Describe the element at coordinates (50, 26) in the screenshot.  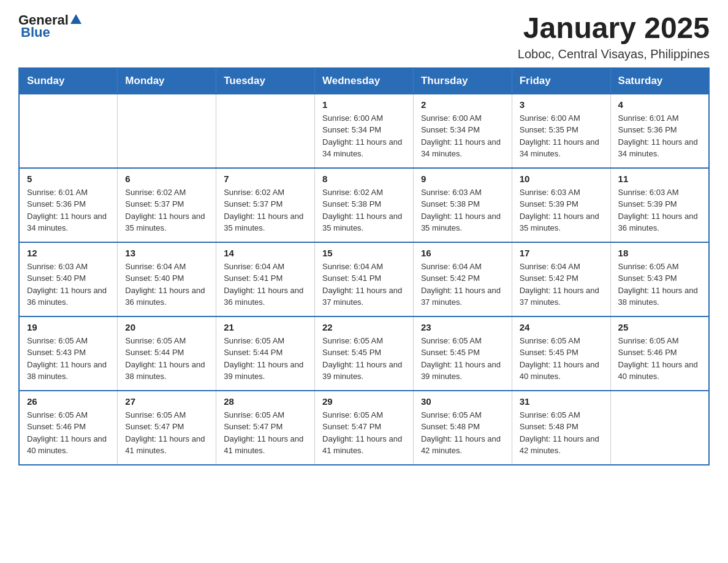
I see `logo: General Blue` at that location.